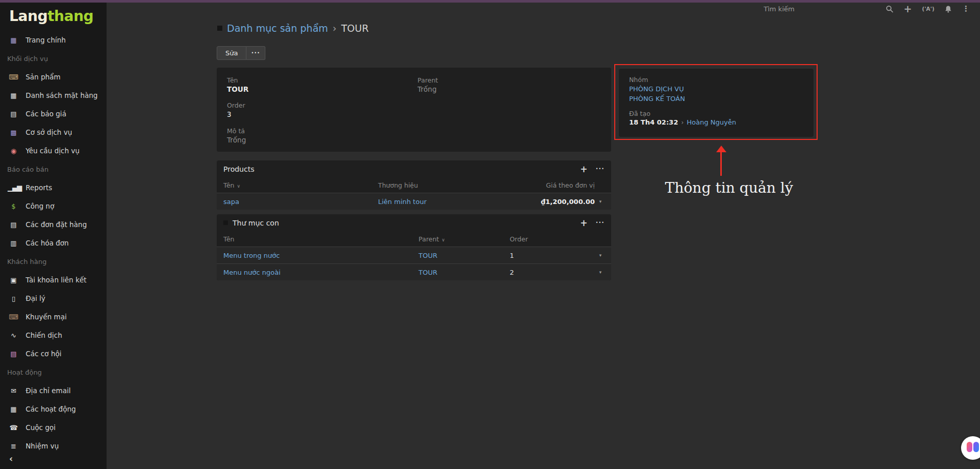 The image size is (980, 469). Describe the element at coordinates (448, 202) in the screenshot. I see `product-brand-link: Liên minh tour` at that location.